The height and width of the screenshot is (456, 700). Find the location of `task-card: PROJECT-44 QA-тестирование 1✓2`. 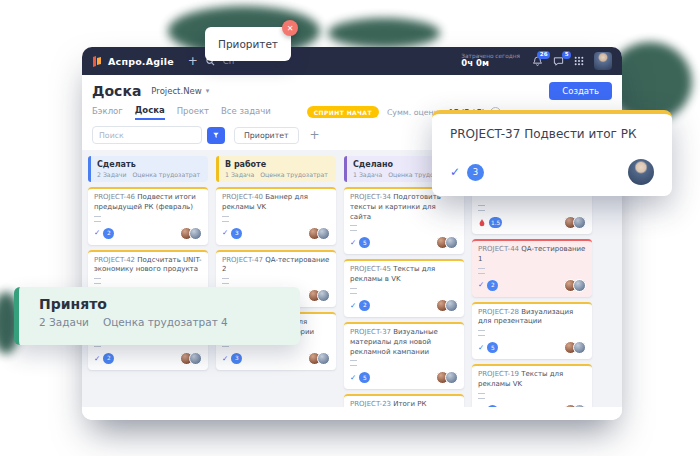

task-card: PROJECT-44 QA-тестирование 1✓2 is located at coordinates (532, 268).